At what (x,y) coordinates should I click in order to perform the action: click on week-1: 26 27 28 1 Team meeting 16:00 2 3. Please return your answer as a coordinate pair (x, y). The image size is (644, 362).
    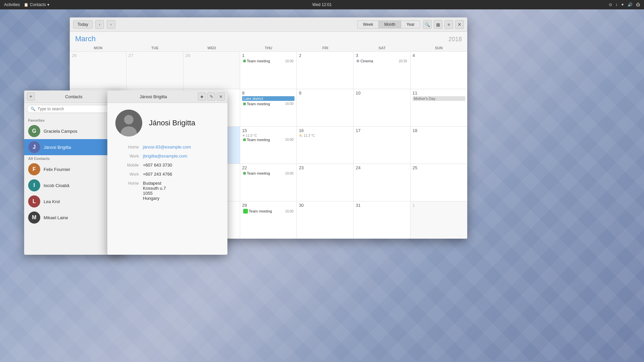
    Looking at the image, I should click on (268, 70).